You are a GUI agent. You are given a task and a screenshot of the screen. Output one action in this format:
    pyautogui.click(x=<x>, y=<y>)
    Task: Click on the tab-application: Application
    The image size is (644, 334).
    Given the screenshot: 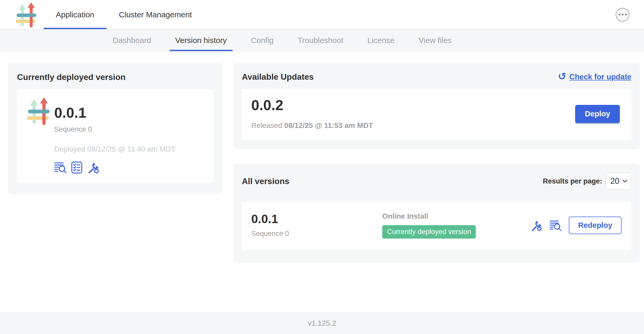 What is the action you would take?
    pyautogui.click(x=75, y=15)
    